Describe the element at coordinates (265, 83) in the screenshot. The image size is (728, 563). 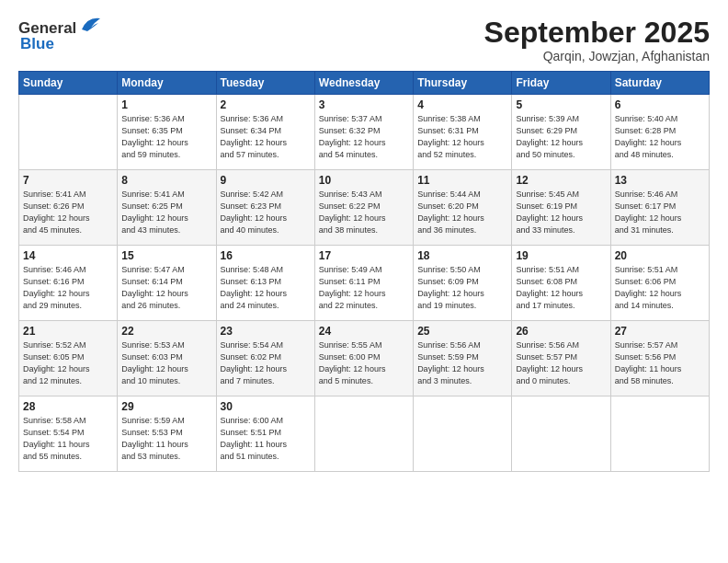
I see `weekday-header-tuesday: Tuesday` at that location.